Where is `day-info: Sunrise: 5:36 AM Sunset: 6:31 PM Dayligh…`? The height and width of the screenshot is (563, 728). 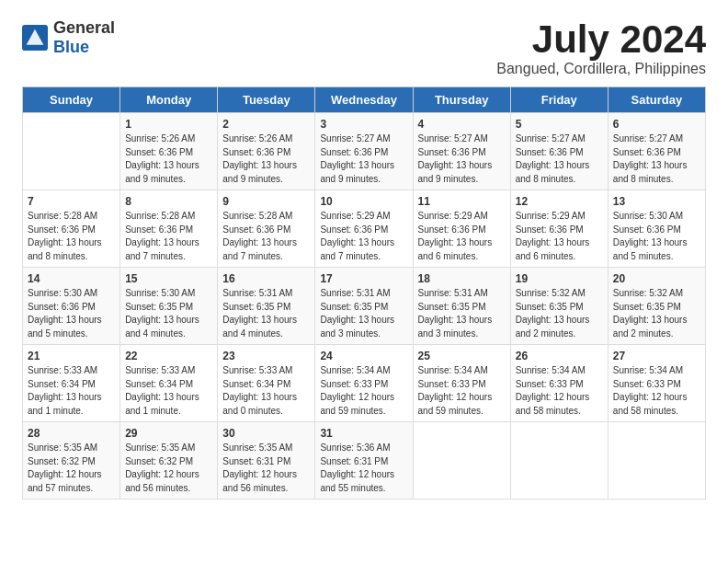
day-info: Sunrise: 5:36 AM Sunset: 6:31 PM Dayligh… is located at coordinates (364, 468).